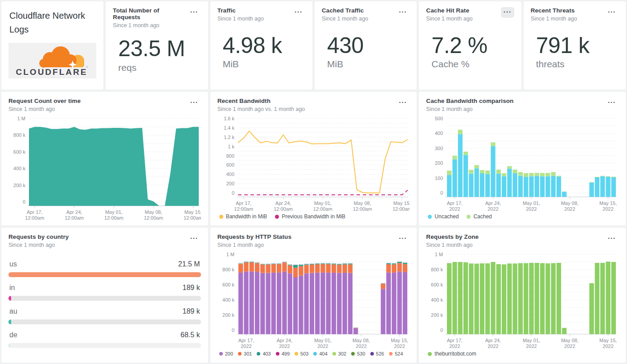 The height and width of the screenshot is (364, 627). I want to click on svg-text: 400, so click(439, 133).